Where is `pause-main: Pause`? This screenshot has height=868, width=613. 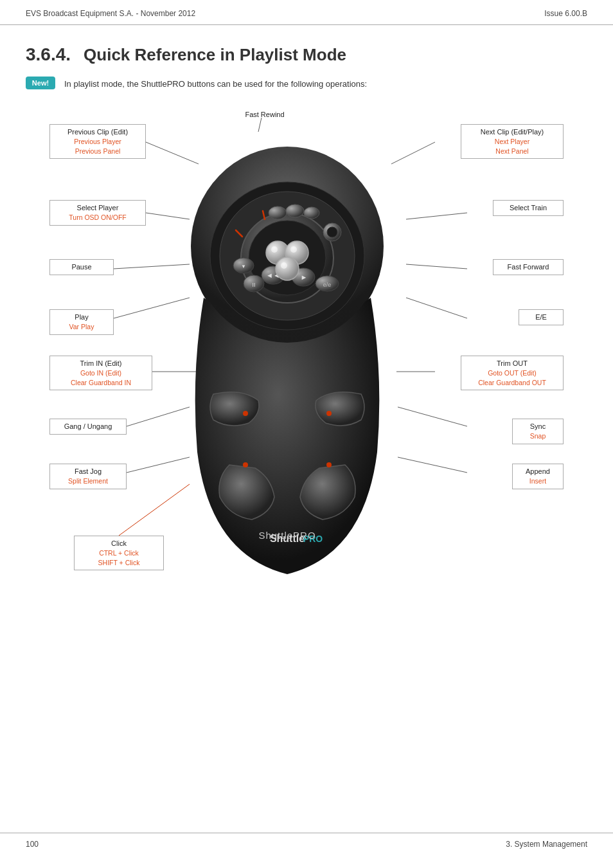 pause-main: Pause is located at coordinates (82, 267).